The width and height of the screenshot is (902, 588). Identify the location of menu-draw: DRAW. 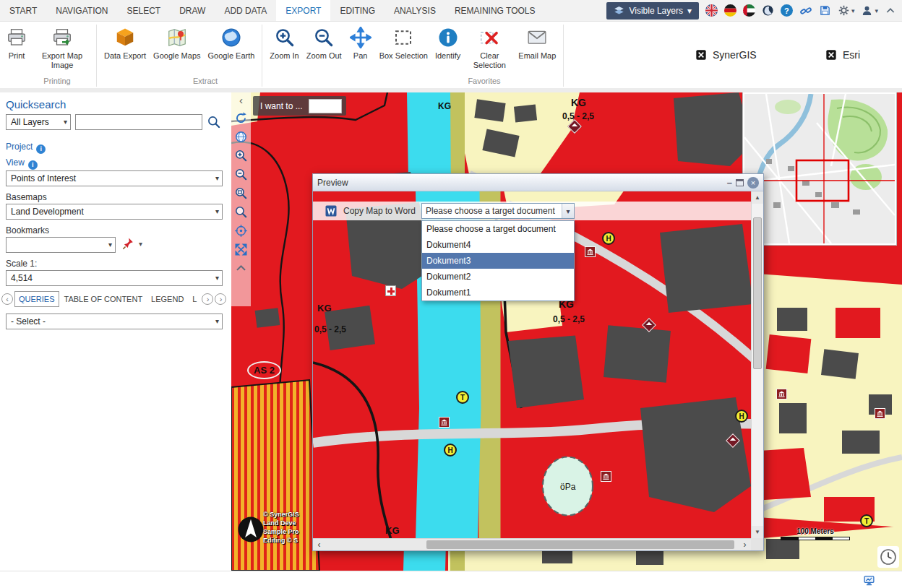
(192, 10).